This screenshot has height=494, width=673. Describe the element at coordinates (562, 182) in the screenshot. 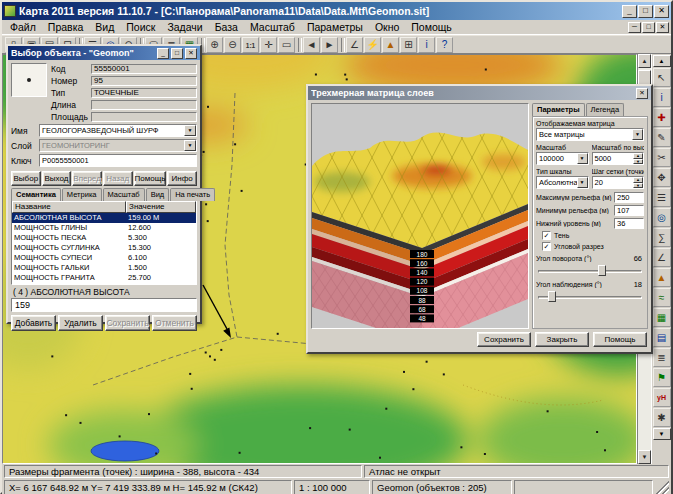

I see `scale-type-combobox: Абсолютная▼` at that location.